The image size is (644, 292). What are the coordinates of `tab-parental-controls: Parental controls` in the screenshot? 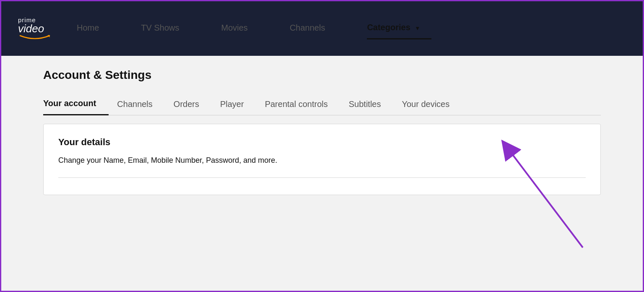 It's located at (303, 105).